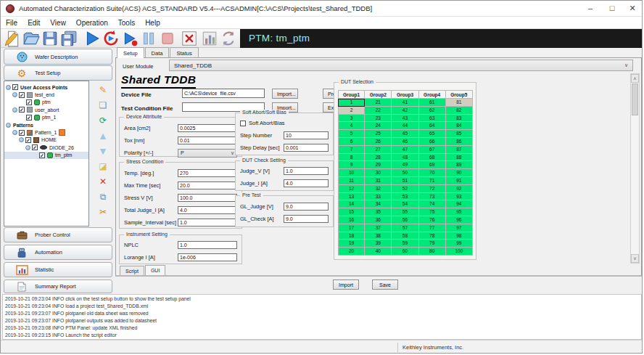  I want to click on dut-cell: 22, so click(379, 110).